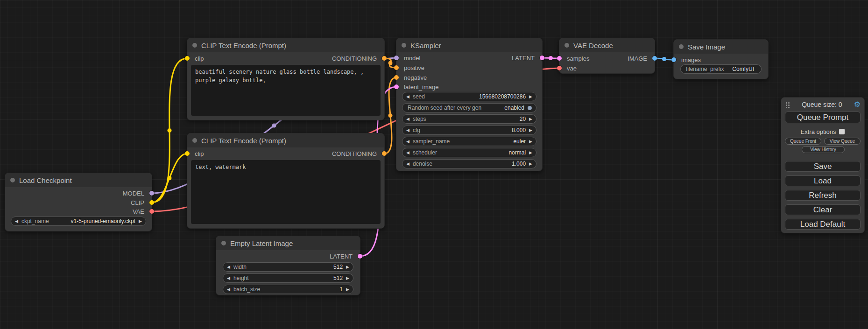 The height and width of the screenshot is (329, 868). What do you see at coordinates (46, 180) in the screenshot?
I see `node-title: Load Checkpoint` at bounding box center [46, 180].